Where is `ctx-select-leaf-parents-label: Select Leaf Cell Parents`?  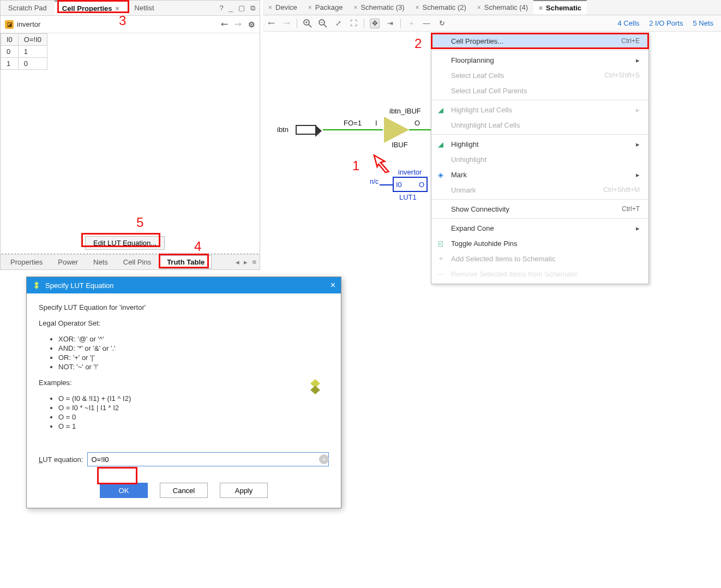 ctx-select-leaf-parents-label: Select Leaf Cell Parents is located at coordinates (489, 91).